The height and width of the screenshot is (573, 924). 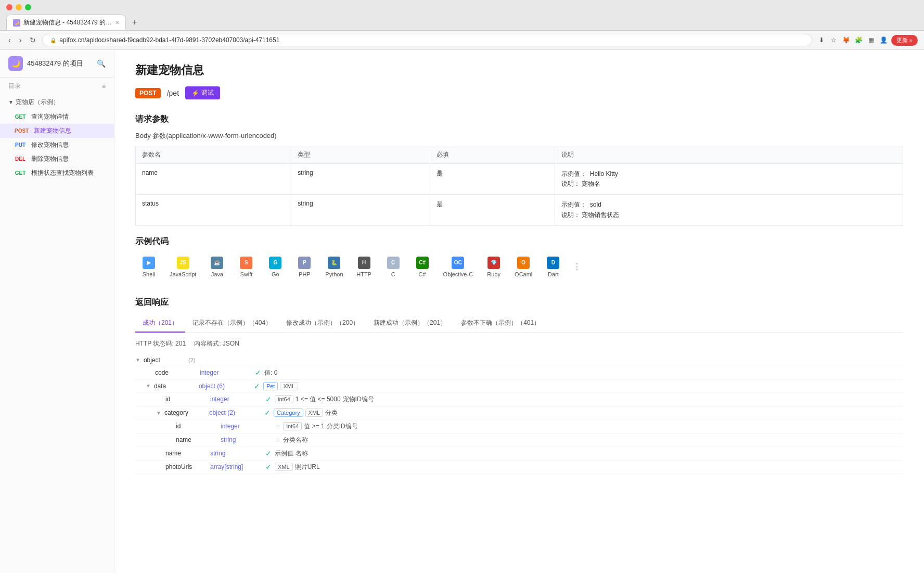 I want to click on schema-field-name: id, so click(x=186, y=399).